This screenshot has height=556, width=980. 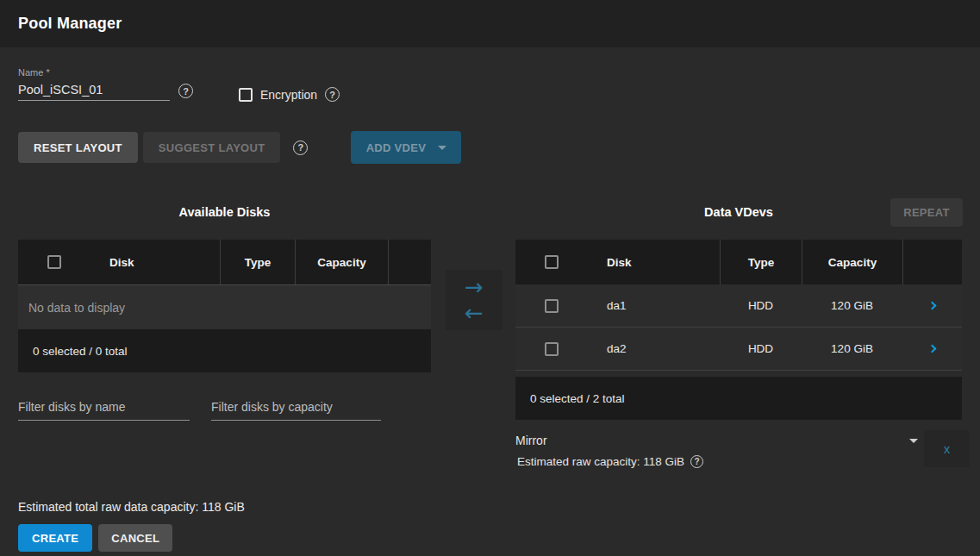 What do you see at coordinates (70, 24) in the screenshot?
I see `page-title: Pool Manager` at bounding box center [70, 24].